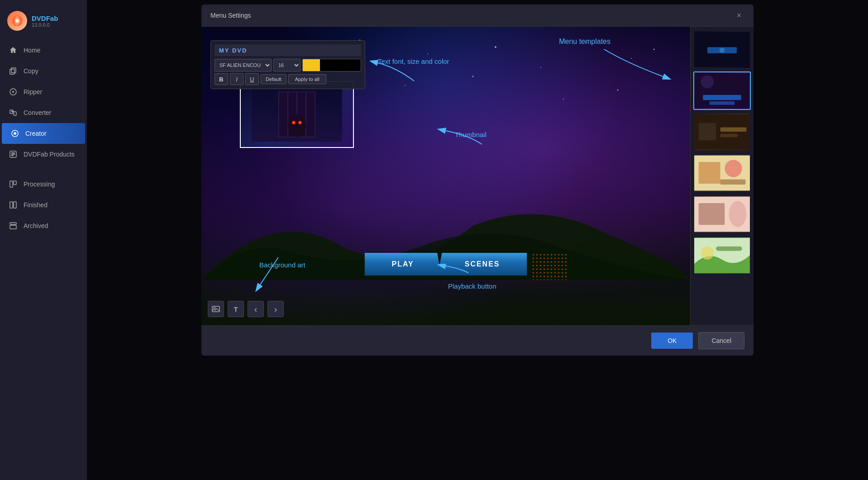  I want to click on app-logo: DVDFab 13.0.0.0, so click(43, 22).